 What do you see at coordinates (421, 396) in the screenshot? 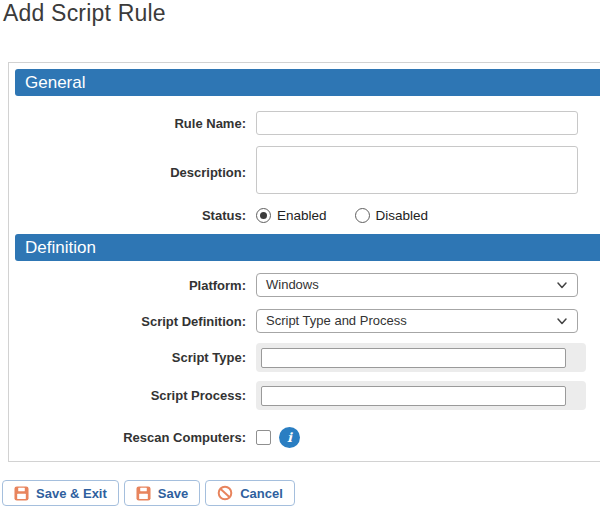
I see `script-process-field-wrap` at bounding box center [421, 396].